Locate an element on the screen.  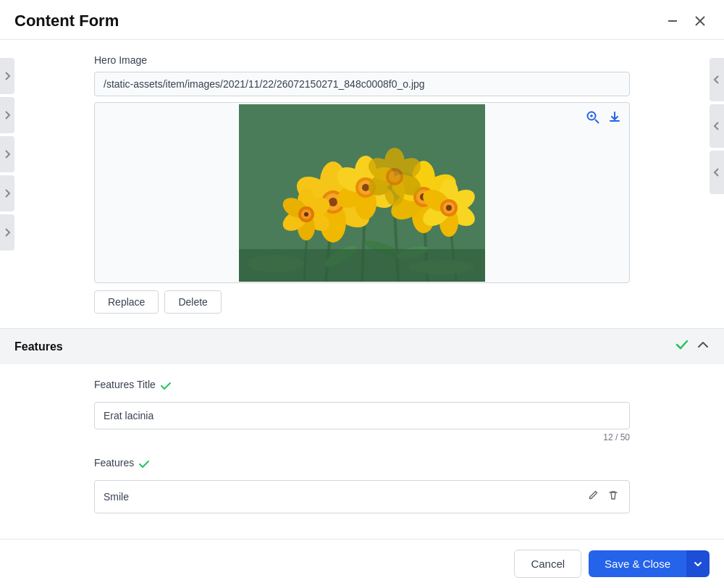
features-title-field: Features Title 12 / 50 is located at coordinates (362, 411).